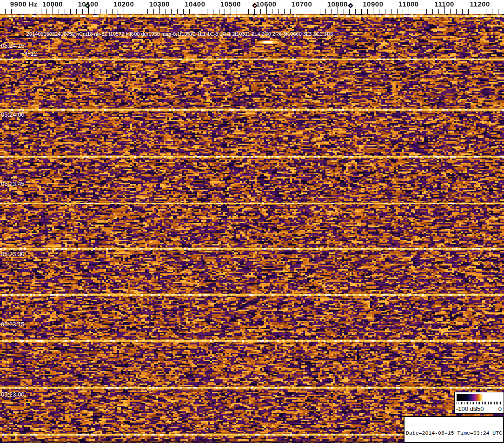  What do you see at coordinates (500, 409) in the screenshot?
I see `colorbar-label-max: 0` at bounding box center [500, 409].